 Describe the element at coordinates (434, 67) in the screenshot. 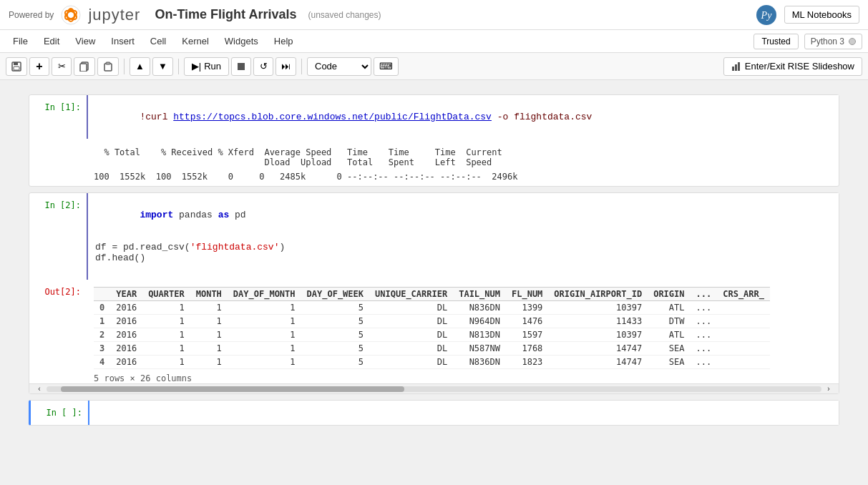

I see `toolbar: + ✂ ▲ ▼ ▶| Run ↺ ⏭ Code ⌨ Enter/Exit RIS…` at that location.